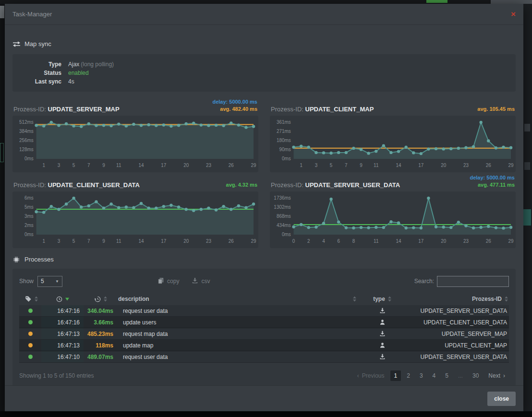  What do you see at coordinates (235, 102) in the screenshot?
I see `chart-delay-label: delay: 5000.00 ms` at bounding box center [235, 102].